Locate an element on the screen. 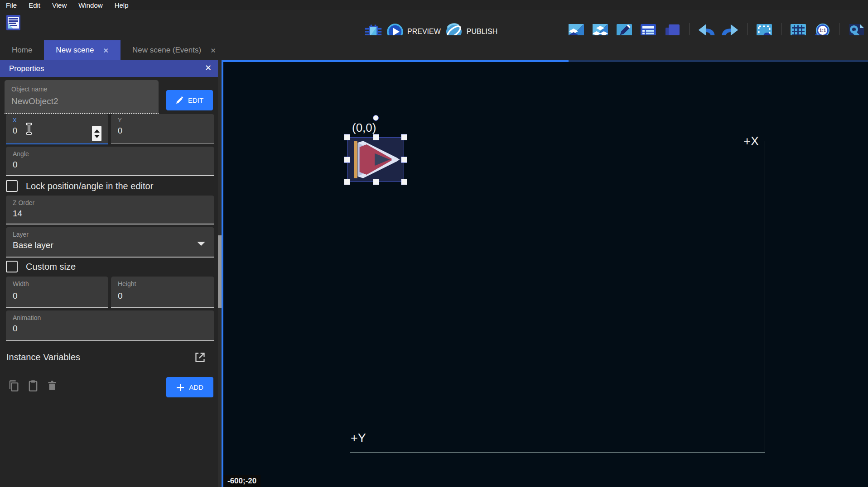  add-variable-button: ADD is located at coordinates (190, 387).